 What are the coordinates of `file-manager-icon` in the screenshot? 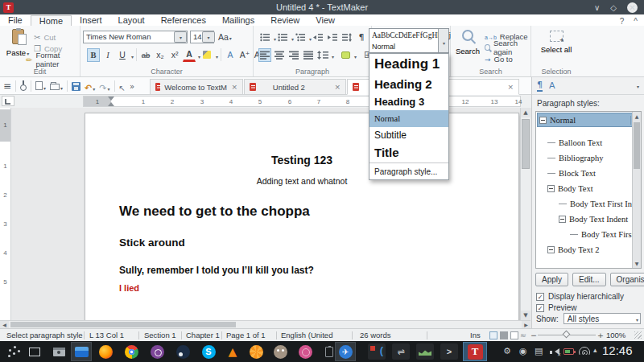 It's located at (81, 352).